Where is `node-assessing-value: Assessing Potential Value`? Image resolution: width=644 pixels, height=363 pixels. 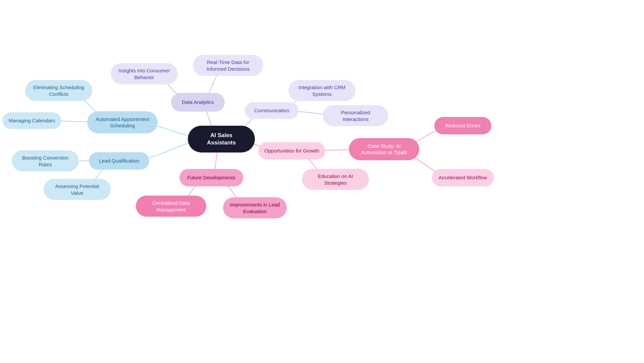 node-assessing-value: Assessing Potential Value is located at coordinates (77, 190).